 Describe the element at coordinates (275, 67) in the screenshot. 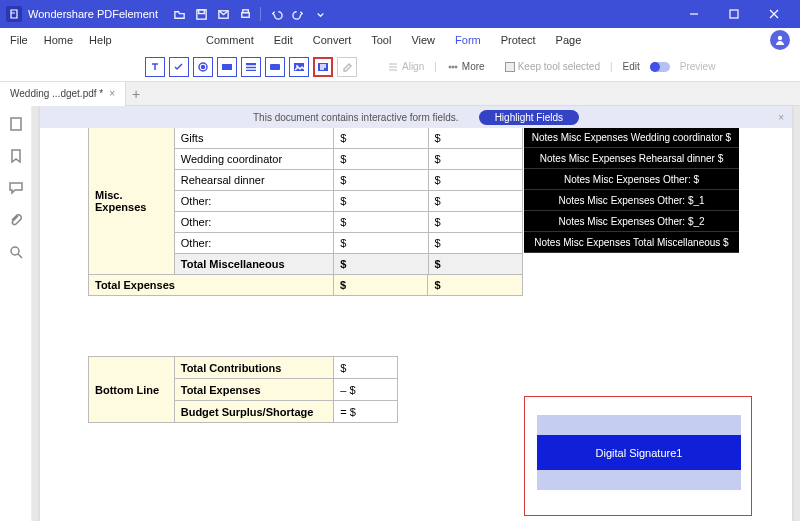

I see `button-tool` at that location.